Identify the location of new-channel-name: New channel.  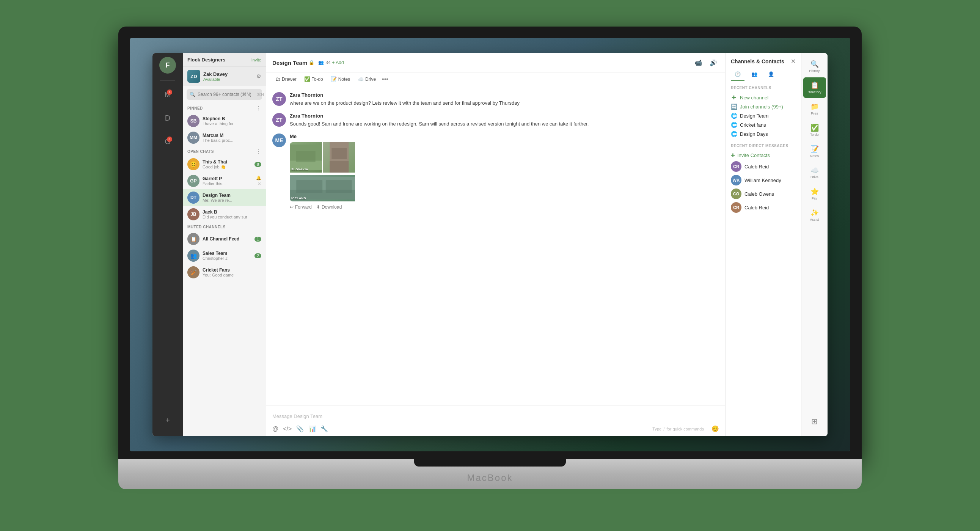
(768, 97).